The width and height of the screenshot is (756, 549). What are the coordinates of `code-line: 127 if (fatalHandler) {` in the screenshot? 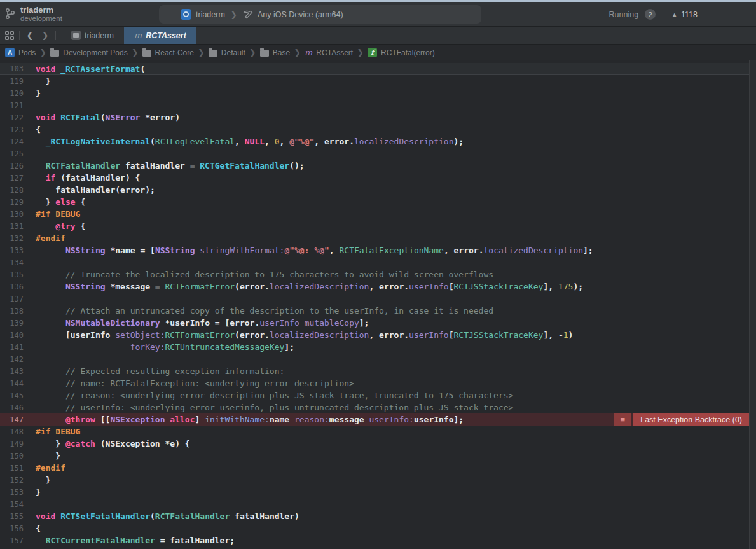 It's located at (375, 178).